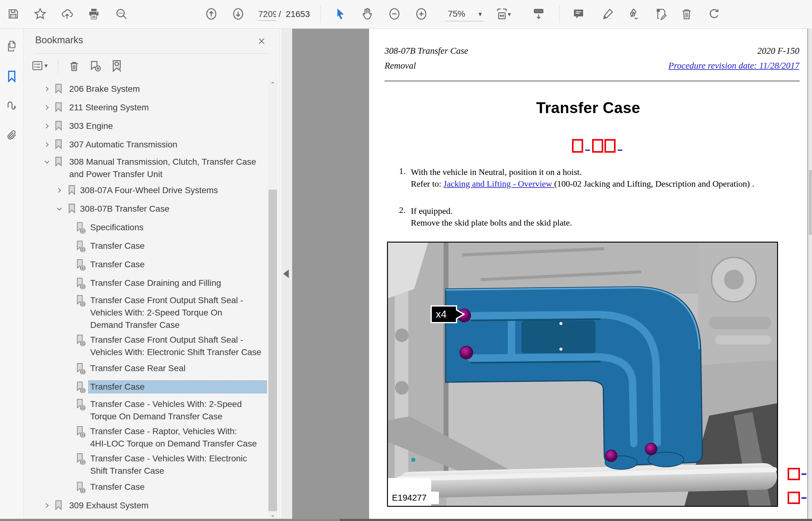 The width and height of the screenshot is (812, 521). What do you see at coordinates (262, 41) in the screenshot?
I see `close-icon` at bounding box center [262, 41].